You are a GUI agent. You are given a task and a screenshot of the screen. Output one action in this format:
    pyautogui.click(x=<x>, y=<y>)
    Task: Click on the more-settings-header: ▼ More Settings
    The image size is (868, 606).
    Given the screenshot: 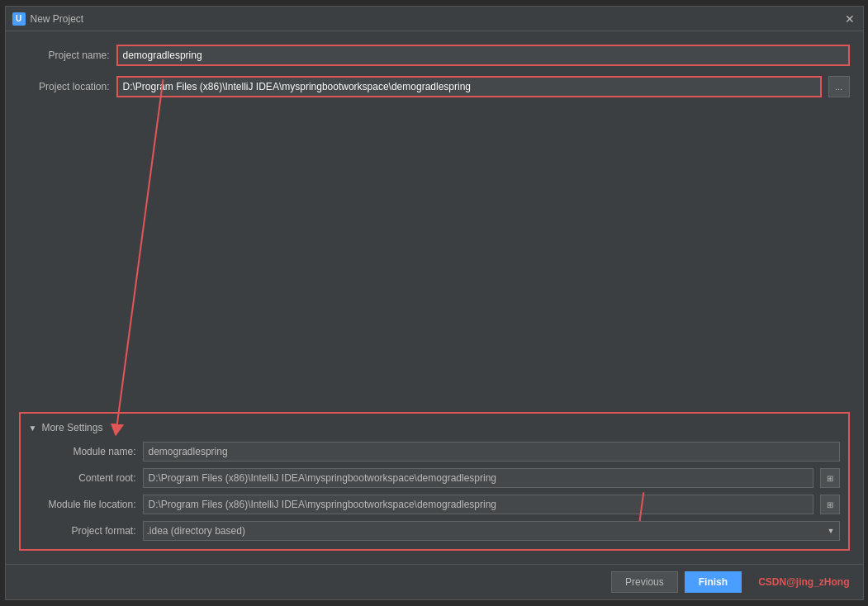 What is the action you would take?
    pyautogui.click(x=434, y=428)
    